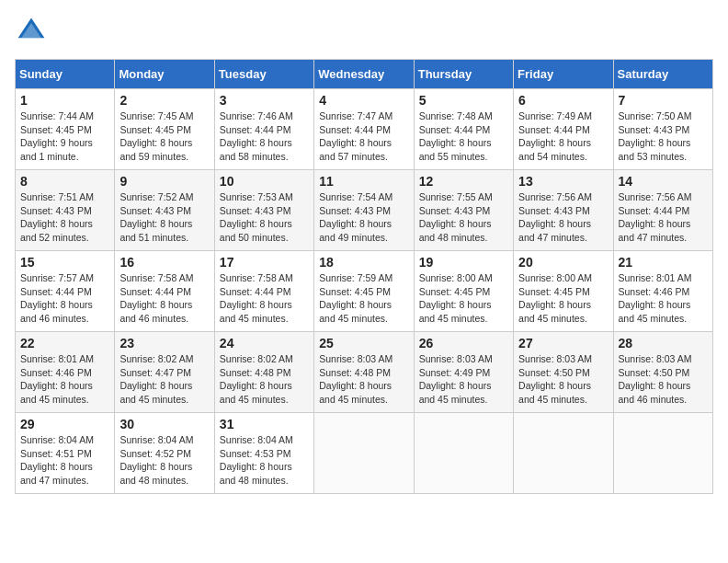 The width and height of the screenshot is (728, 563). Describe the element at coordinates (364, 100) in the screenshot. I see `day-number: 4` at that location.